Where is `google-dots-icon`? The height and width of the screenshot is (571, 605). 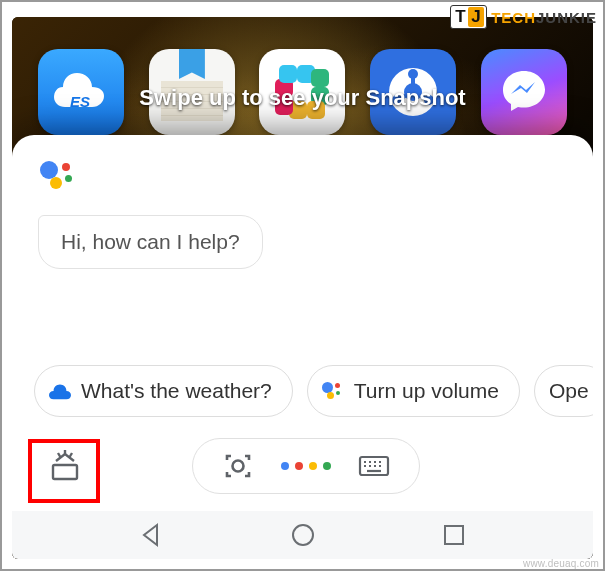 google-dots-icon is located at coordinates (306, 466).